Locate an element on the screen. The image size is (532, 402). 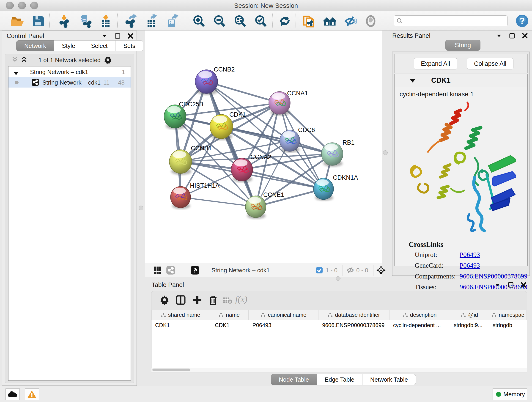
add-column-icon is located at coordinates (197, 300).